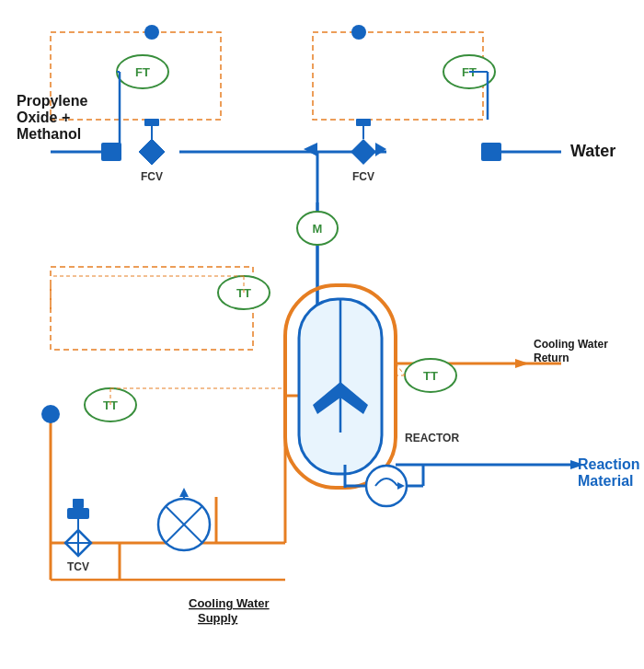 Image resolution: width=644 pixels, height=669 pixels. Describe the element at coordinates (244, 293) in the screenshot. I see `tt1-label: TT` at that location.